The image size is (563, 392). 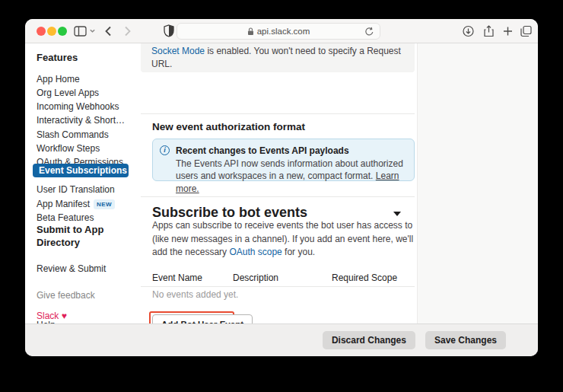 I want to click on sidebar-item-beta-features: Beta Features, so click(x=65, y=218).